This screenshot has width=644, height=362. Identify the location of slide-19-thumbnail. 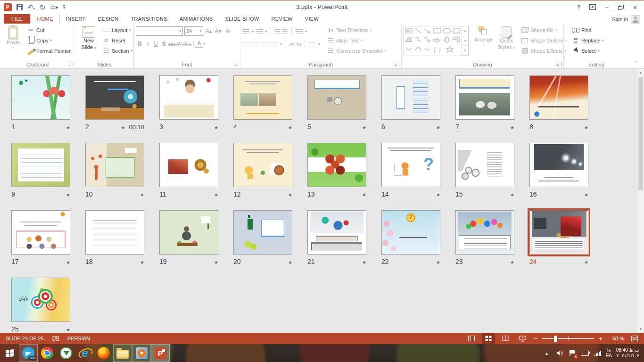
(189, 232).